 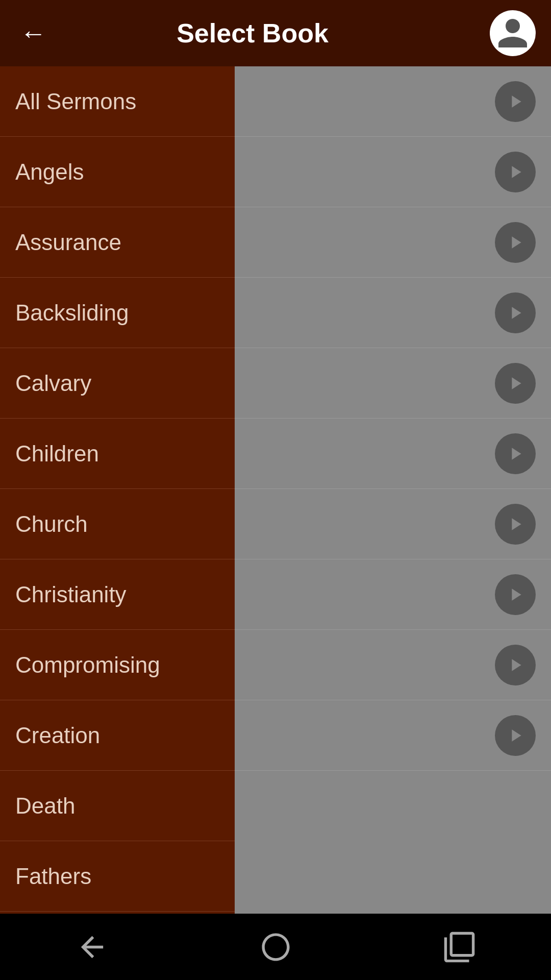 I want to click on sidebar-item-label: Fathers, so click(x=53, y=876).